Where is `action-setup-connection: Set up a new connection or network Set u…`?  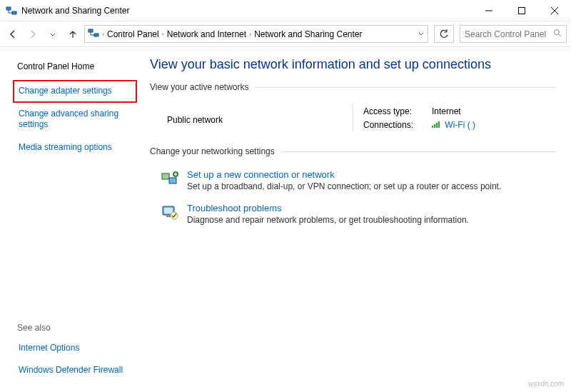 action-setup-connection: Set up a new connection or network Set u… is located at coordinates (353, 181).